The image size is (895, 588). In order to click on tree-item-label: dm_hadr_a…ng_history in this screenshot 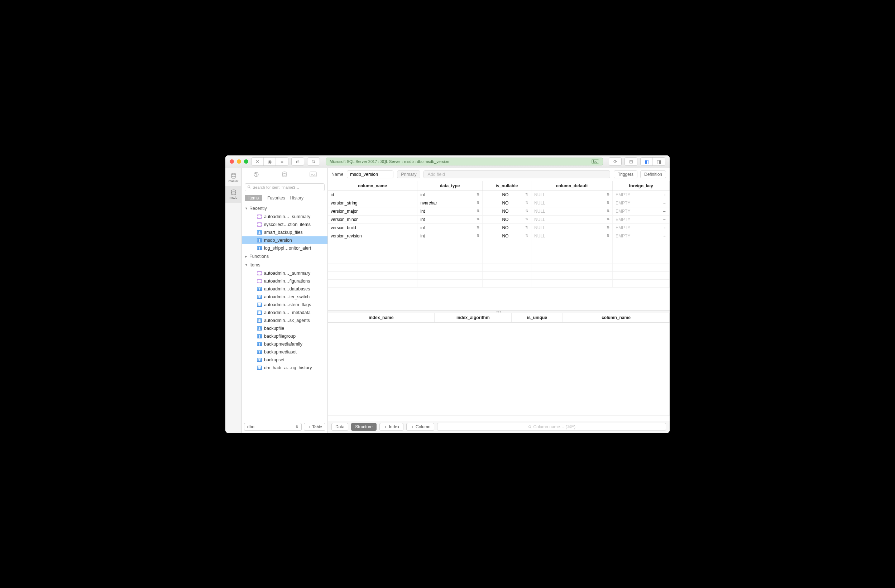, I will do `click(288, 368)`.